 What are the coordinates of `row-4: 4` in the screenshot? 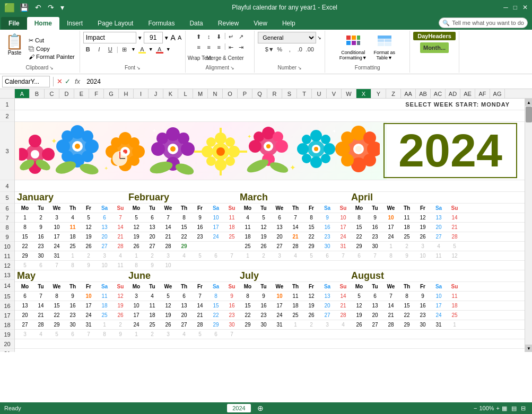 It's located at (7, 186).